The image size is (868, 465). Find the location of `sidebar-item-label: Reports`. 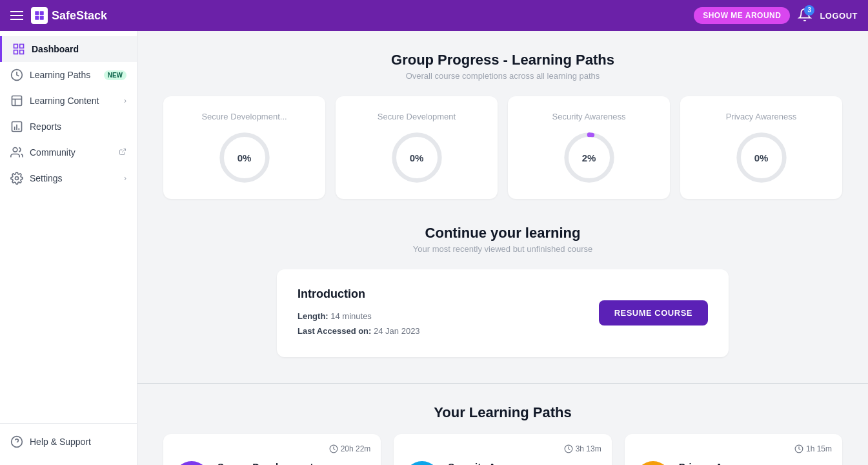

sidebar-item-label: Reports is located at coordinates (78, 127).